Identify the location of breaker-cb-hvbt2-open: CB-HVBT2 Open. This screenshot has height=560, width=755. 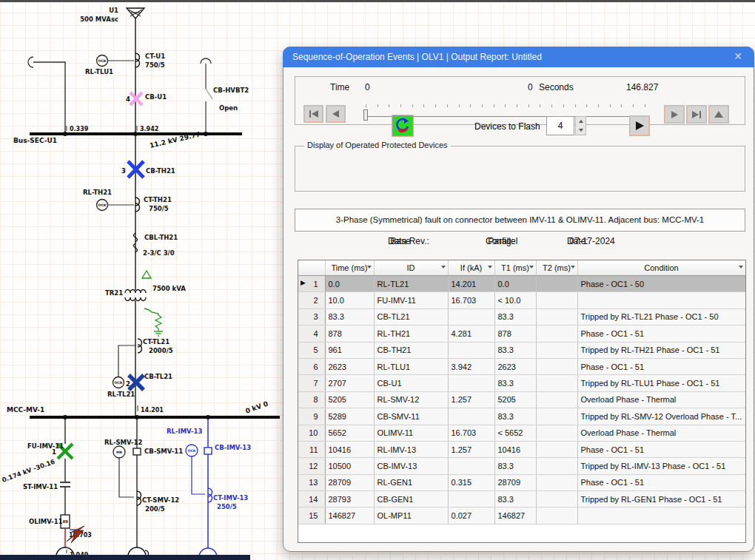
(225, 95).